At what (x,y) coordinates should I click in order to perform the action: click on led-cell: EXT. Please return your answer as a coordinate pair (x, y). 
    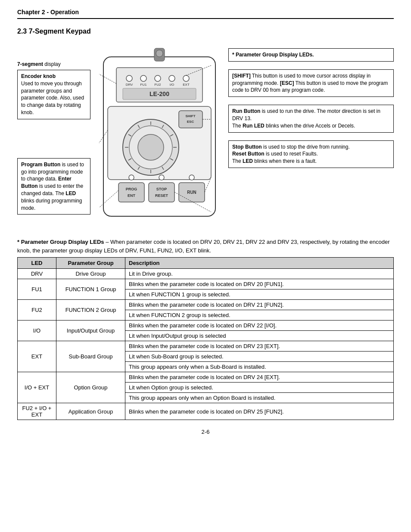
    Looking at the image, I should click on (37, 357).